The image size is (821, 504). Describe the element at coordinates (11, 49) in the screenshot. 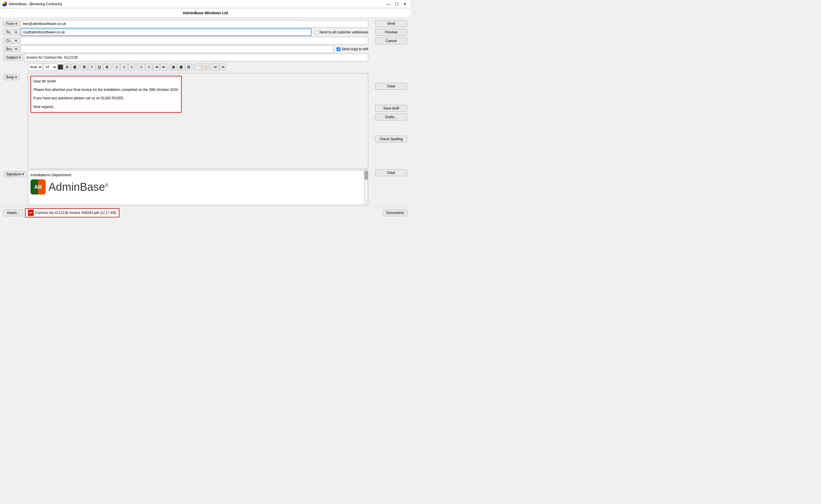

I see `bcc-label-btn: Bcc..▾` at that location.